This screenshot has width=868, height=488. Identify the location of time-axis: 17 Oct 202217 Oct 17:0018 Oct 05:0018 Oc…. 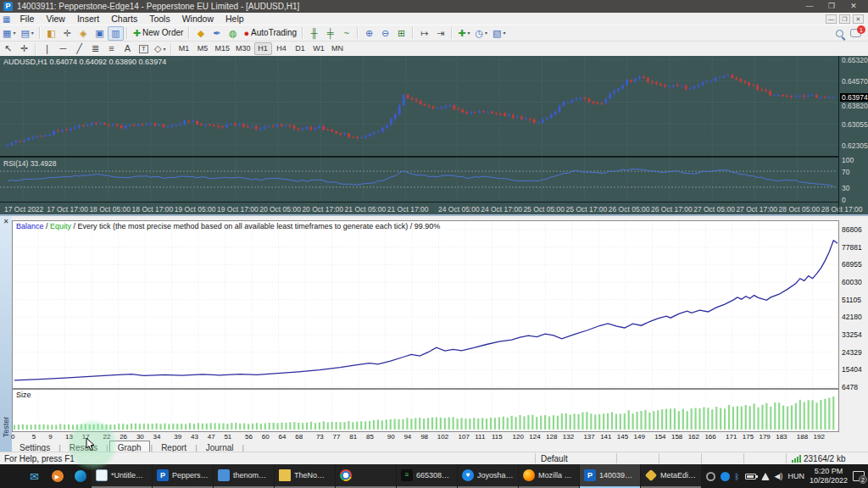
(419, 208).